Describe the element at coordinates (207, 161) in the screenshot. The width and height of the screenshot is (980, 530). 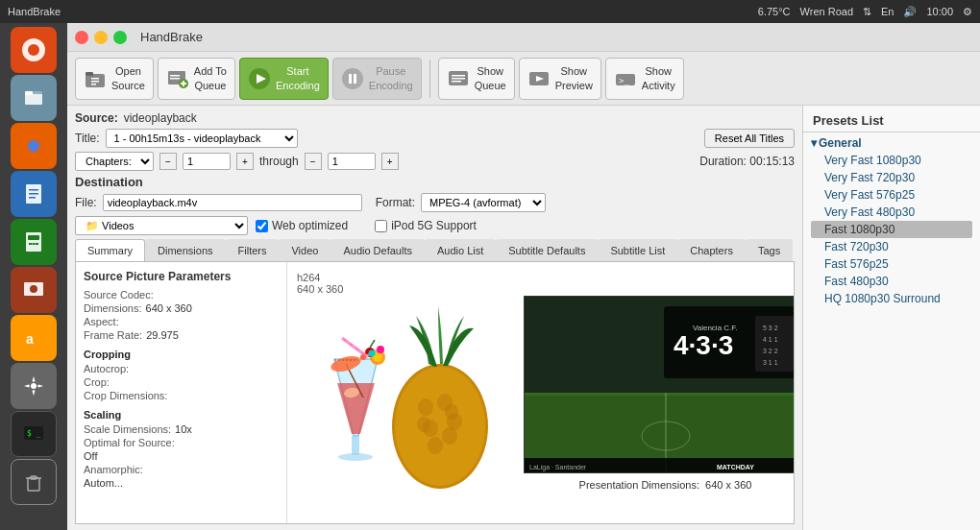
I see `chapters-from-input` at that location.